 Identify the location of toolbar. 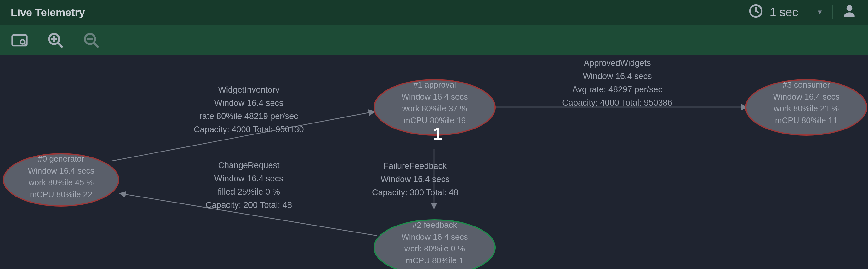
(434, 40).